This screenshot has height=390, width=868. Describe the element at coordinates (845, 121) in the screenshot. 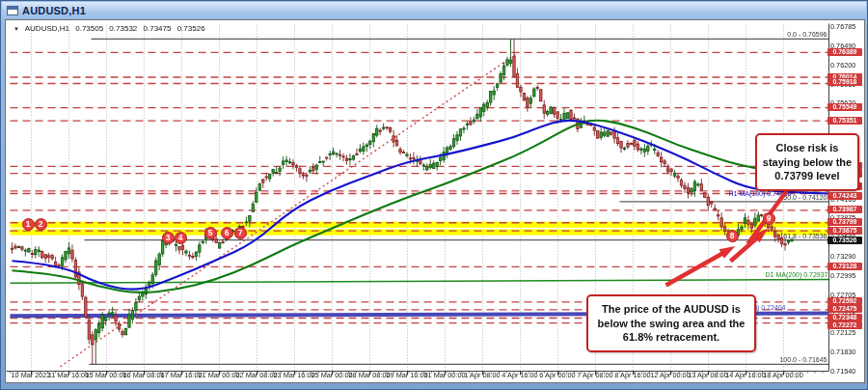

I see `price-tag: 0.75351` at that location.